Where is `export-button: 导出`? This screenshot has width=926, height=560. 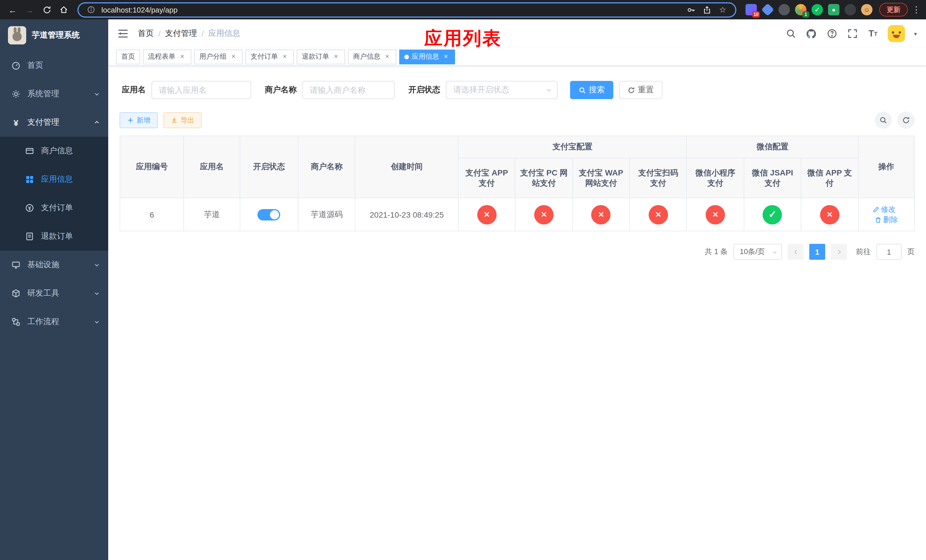 export-button: 导出 is located at coordinates (183, 120).